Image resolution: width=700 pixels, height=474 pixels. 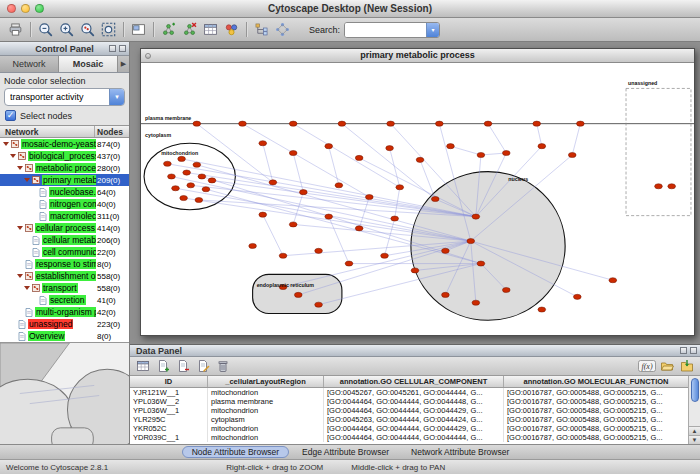 I want to click on tab-scroll-right-icon: ▶, so click(x=124, y=64).